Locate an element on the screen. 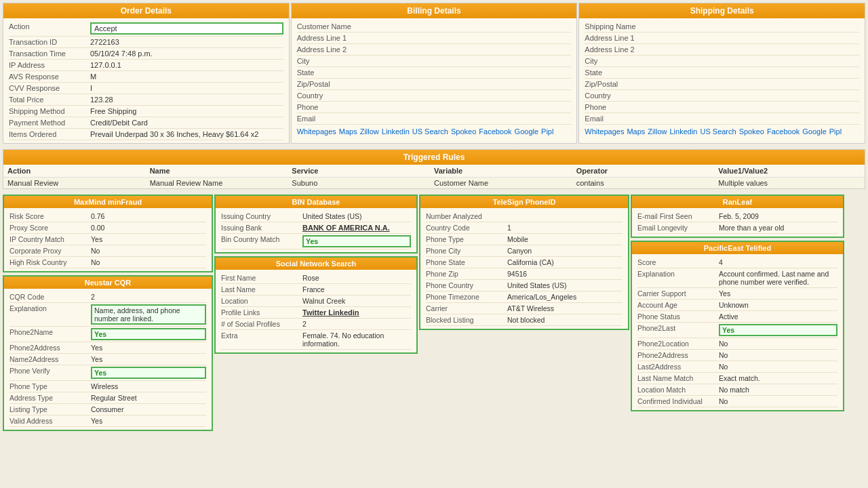 Image resolution: width=868 pixels, height=488 pixels. pe-last2address-label: Last2Address is located at coordinates (678, 367).